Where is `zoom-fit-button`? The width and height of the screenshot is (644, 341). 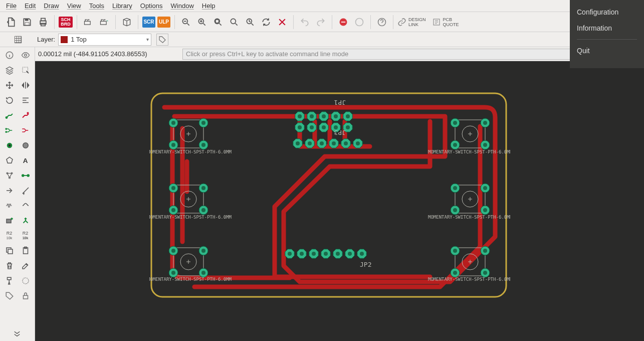 zoom-fit-button is located at coordinates (218, 22).